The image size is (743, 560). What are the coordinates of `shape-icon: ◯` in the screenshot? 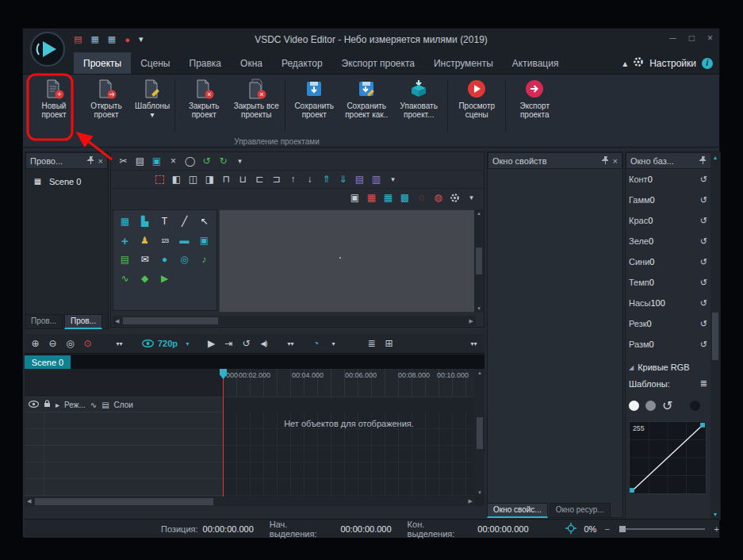 It's located at (190, 162).